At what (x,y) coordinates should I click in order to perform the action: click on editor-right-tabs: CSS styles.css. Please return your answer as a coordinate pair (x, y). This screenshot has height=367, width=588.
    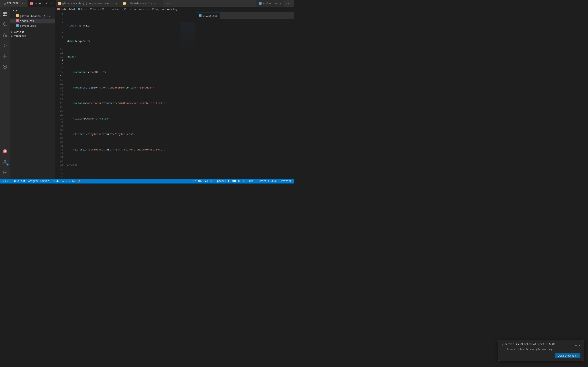
    Looking at the image, I should click on (245, 16).